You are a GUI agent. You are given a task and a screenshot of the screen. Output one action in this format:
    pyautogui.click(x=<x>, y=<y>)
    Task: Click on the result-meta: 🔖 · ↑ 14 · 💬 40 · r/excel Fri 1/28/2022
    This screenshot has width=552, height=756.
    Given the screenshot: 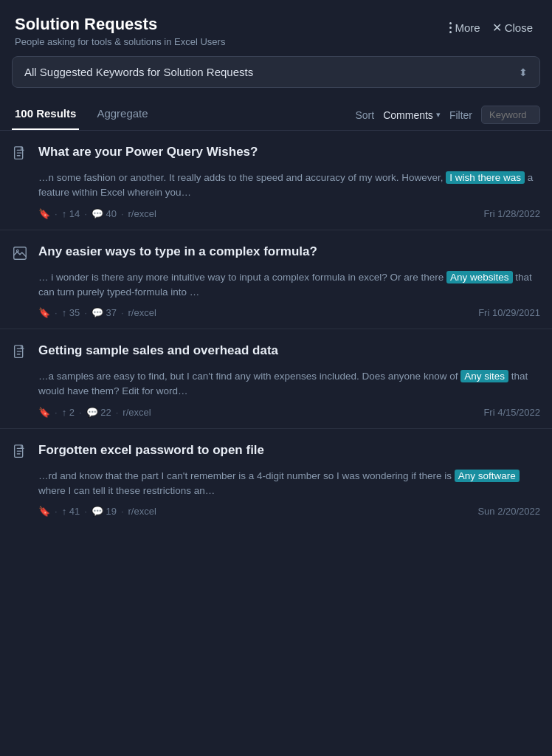 What is the action you would take?
    pyautogui.click(x=276, y=214)
    